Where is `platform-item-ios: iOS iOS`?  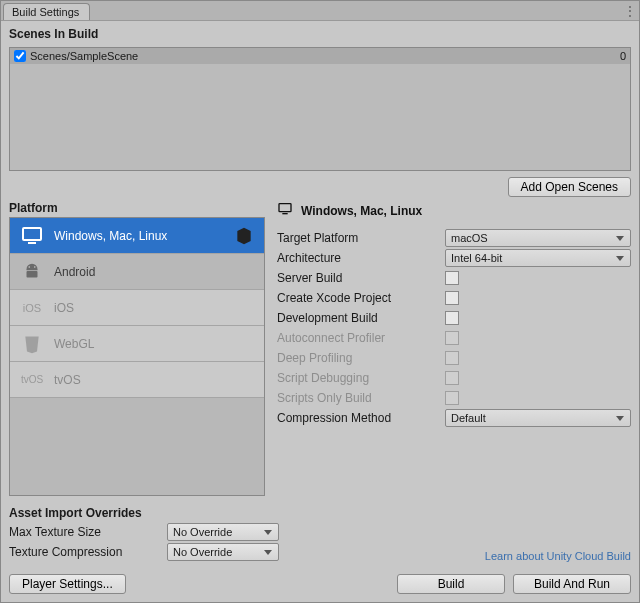
platform-item-ios: iOS iOS is located at coordinates (137, 308).